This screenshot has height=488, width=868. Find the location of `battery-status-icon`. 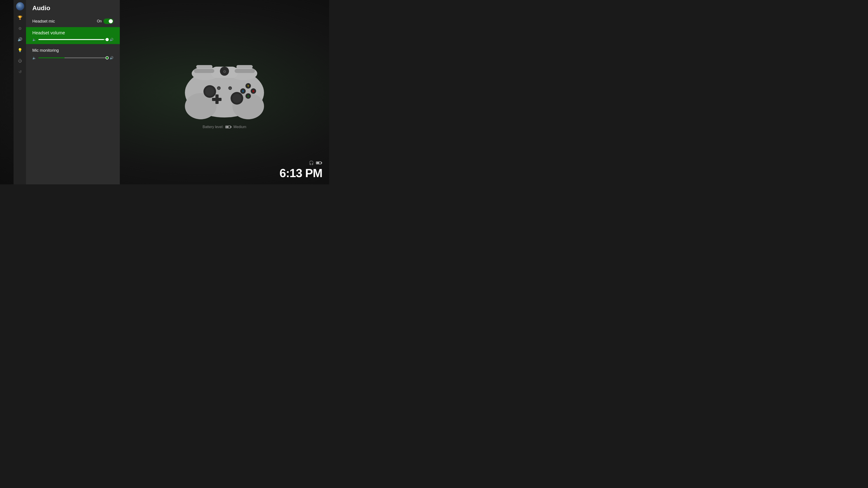

battery-status-icon is located at coordinates (319, 163).